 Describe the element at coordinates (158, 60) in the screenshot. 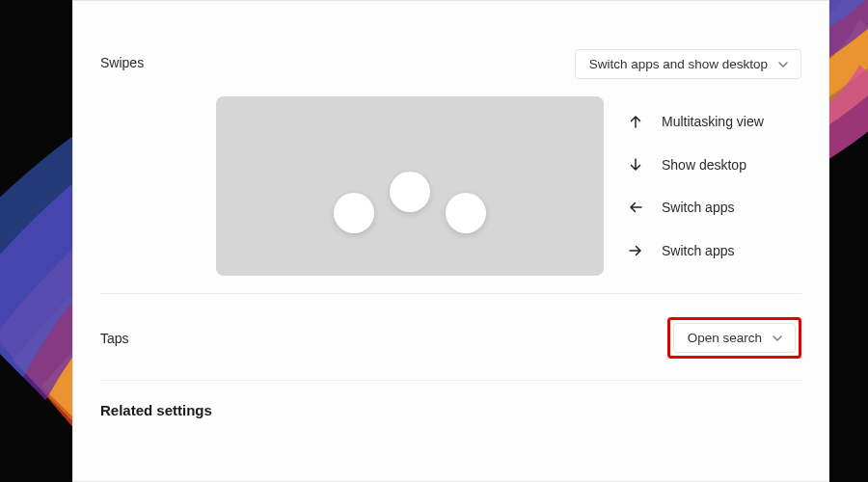

I see `swipes-label: Swipes` at that location.